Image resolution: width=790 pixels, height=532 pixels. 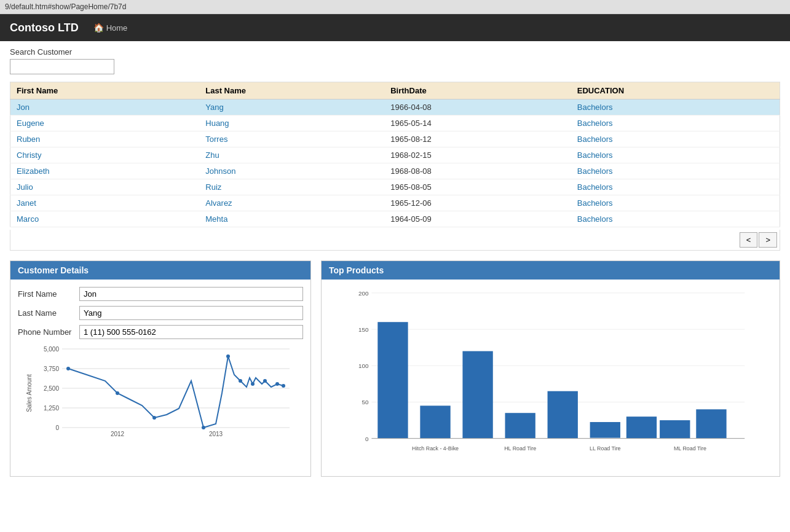 What do you see at coordinates (118, 434) in the screenshot?
I see `svg-text: 2012` at bounding box center [118, 434].